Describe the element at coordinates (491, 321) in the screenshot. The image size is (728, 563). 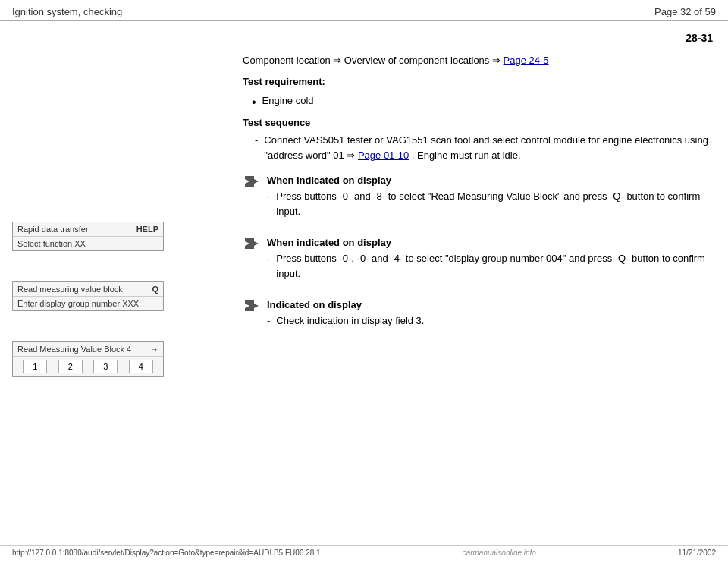
I see `check-3: - Check indication in display field 3.` at that location.